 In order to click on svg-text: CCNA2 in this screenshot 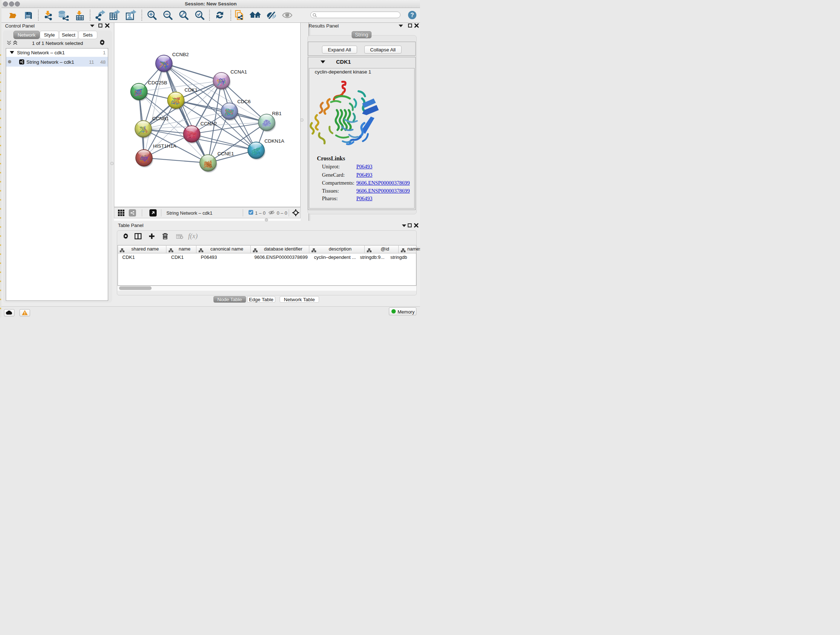, I will do `click(209, 124)`.